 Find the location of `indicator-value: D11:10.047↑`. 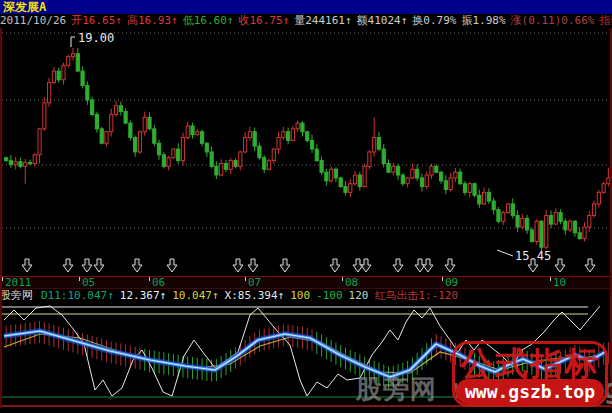

indicator-value: D11:10.047↑ is located at coordinates (78, 296).